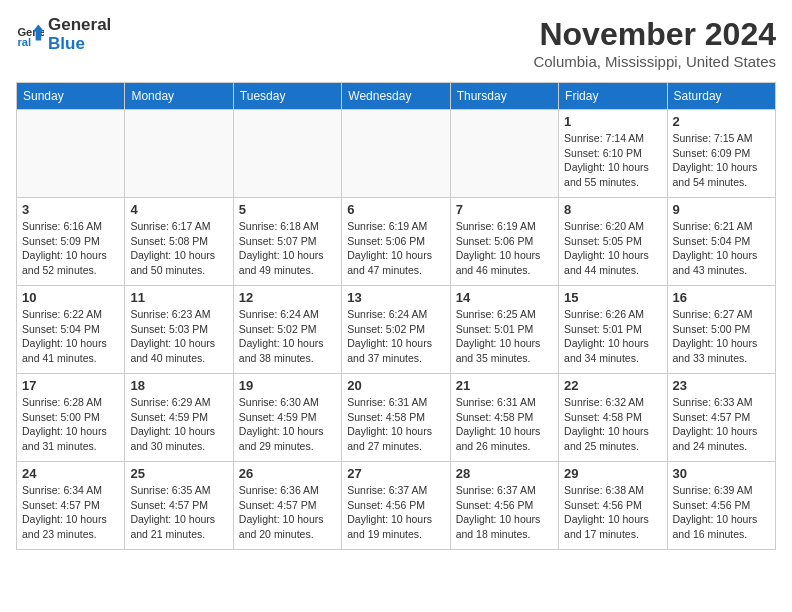 This screenshot has width=792, height=612. I want to click on logo-line1: General, so click(80, 26).